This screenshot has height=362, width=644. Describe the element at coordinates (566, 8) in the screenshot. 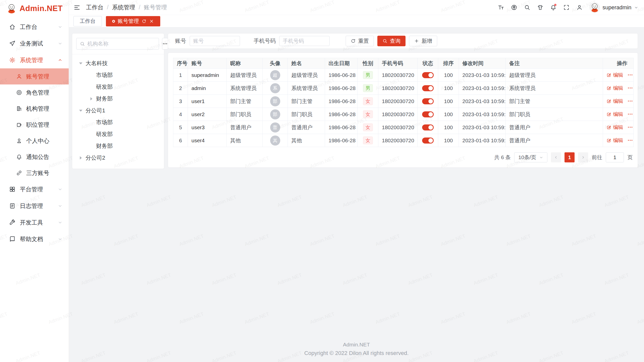

I see `fullscreen-icon` at that location.